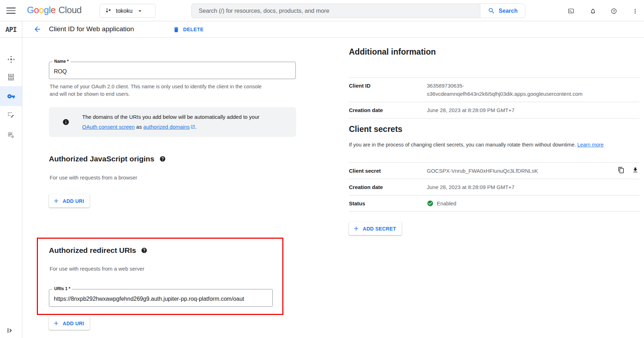 This screenshot has width=644, height=338. I want to click on page-title: Client ID for Web application, so click(91, 29).